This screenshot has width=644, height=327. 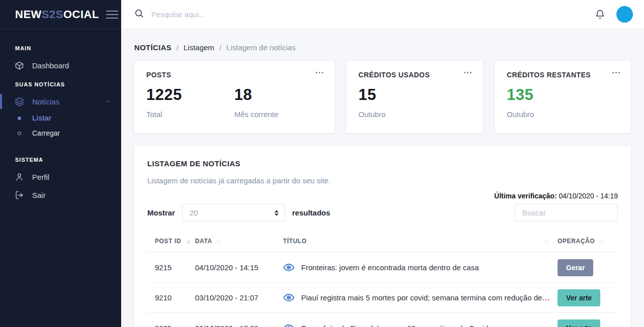 I want to click on stat-value: 135, so click(x=551, y=95).